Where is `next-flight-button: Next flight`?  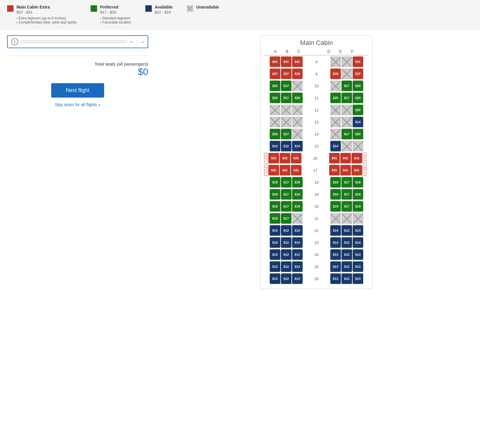 next-flight-button: Next flight is located at coordinates (78, 91).